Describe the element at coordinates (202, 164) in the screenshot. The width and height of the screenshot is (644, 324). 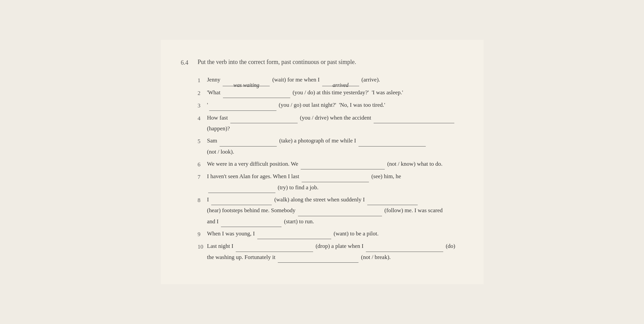
I see `item-number: 6` at that location.